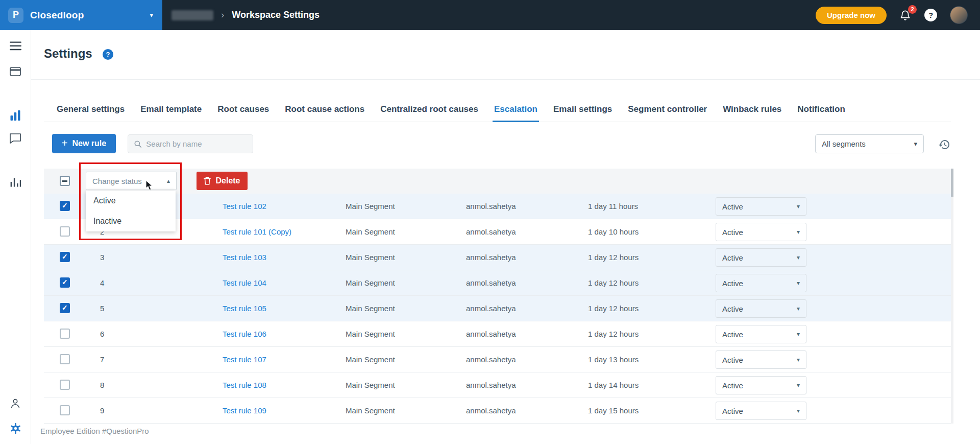 The width and height of the screenshot is (980, 444). What do you see at coordinates (752, 110) in the screenshot?
I see `settings-tab: Winback rules` at bounding box center [752, 110].